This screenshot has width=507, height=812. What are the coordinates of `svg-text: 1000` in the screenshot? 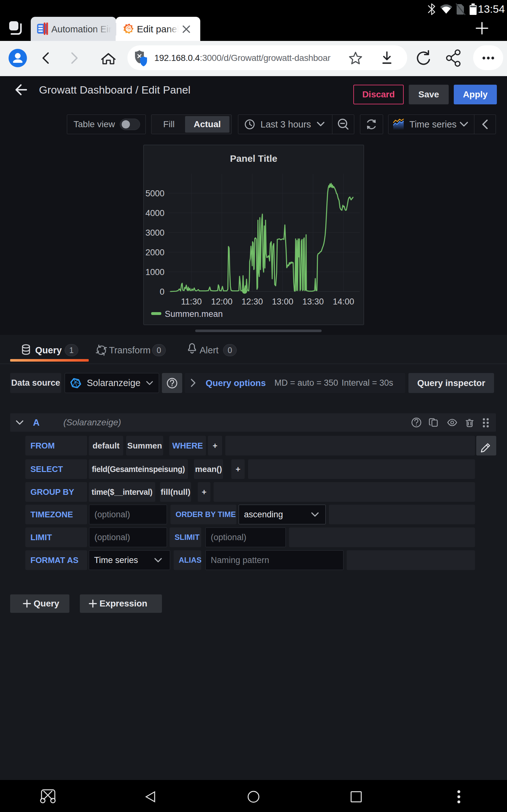 It's located at (155, 272).